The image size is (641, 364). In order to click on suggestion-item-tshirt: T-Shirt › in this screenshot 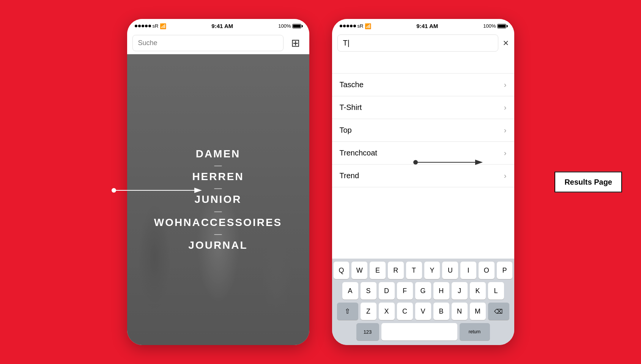, I will do `click(423, 108)`.